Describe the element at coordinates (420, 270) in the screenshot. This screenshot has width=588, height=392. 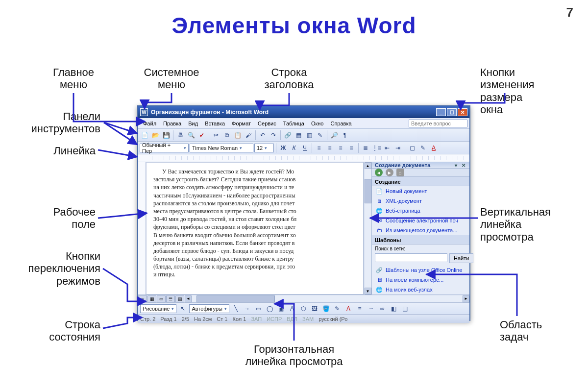
I see `tp-link-office-online: 🔗Шаблоны на узле Office Online` at that location.